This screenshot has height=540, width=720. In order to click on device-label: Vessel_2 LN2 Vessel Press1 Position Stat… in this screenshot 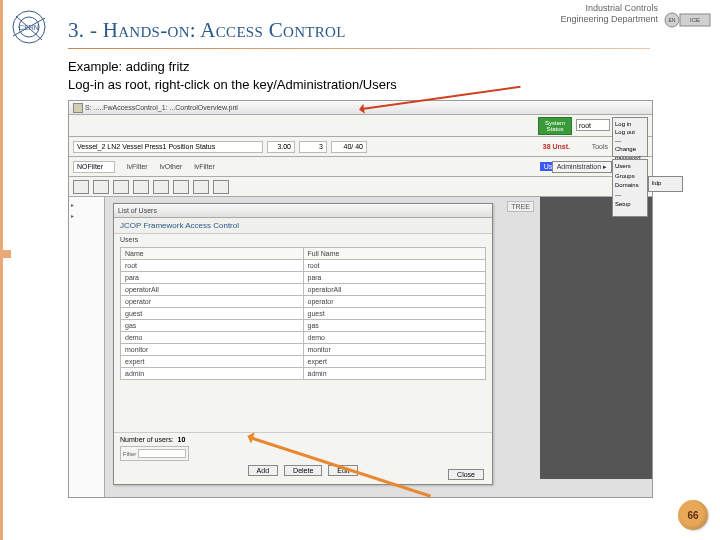, I will do `click(168, 147)`.